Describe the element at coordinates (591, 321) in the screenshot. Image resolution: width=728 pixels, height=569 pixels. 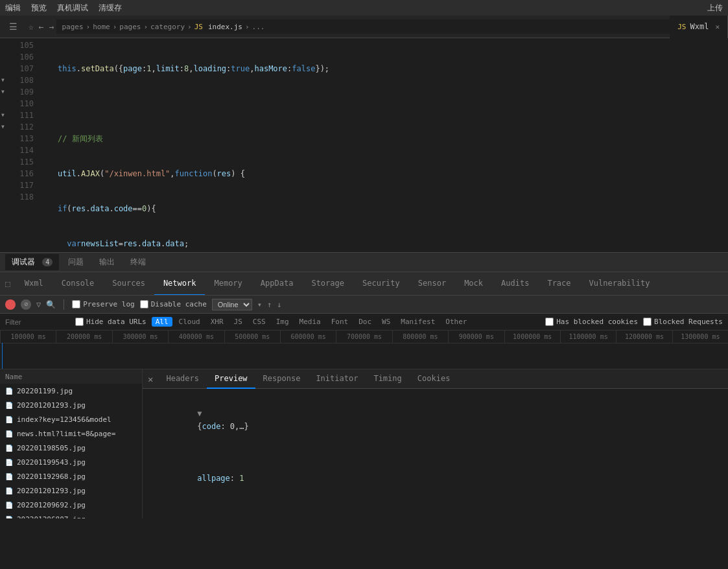
I see `has-blocked-cookies-label: Has blocked cookies` at that location.